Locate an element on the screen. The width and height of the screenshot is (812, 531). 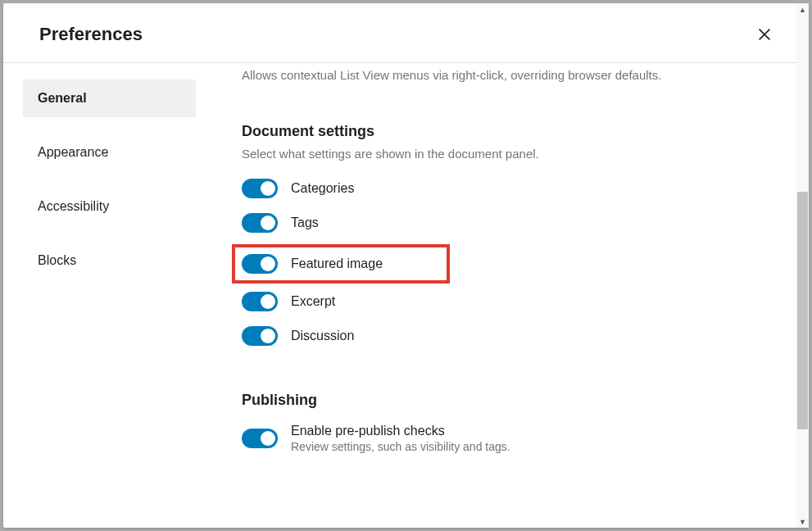
scroll-thumb is located at coordinates (803, 311).